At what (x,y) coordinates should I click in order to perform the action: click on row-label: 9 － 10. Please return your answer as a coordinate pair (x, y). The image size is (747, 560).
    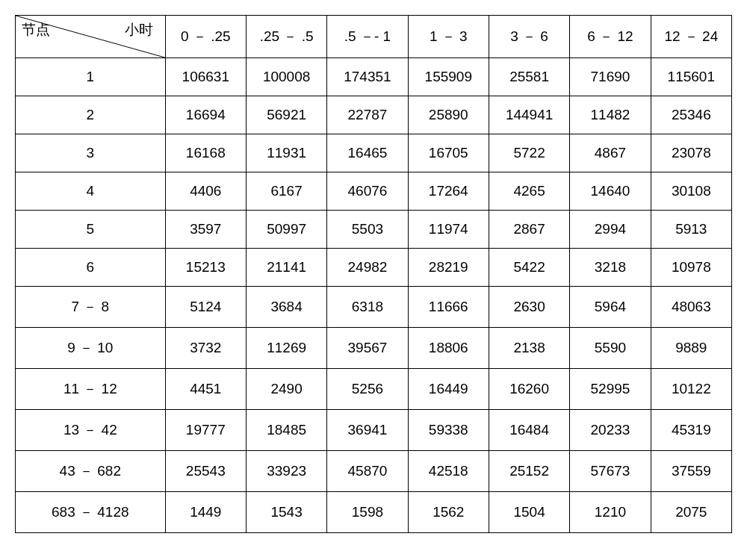
    Looking at the image, I should click on (91, 348).